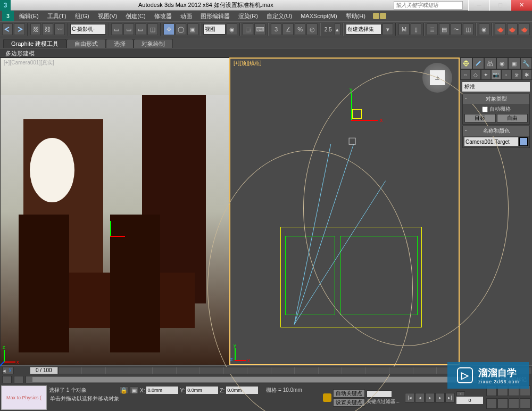  I want to click on trackbar-filter-icon, so click(19, 380).